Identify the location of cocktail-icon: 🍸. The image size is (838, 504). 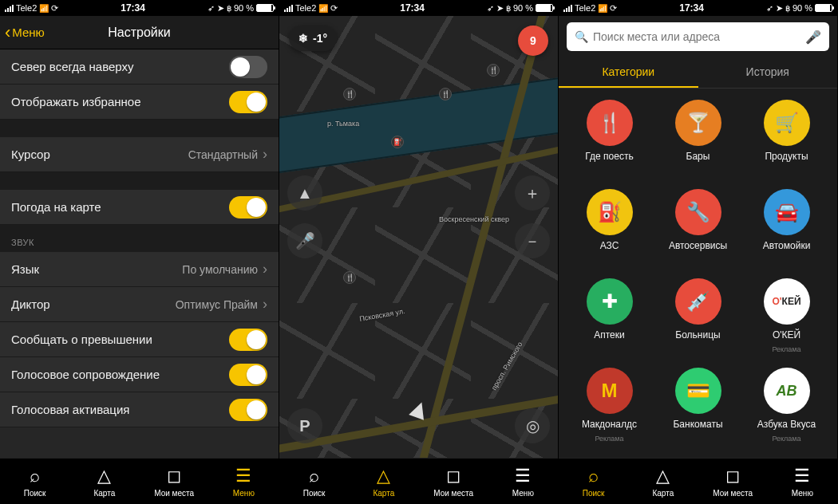
(698, 123).